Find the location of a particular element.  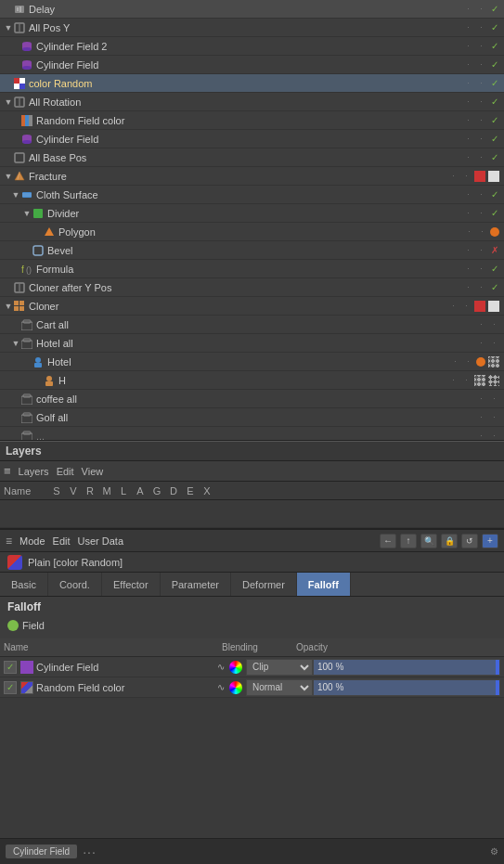

hamburger-icon: ≡ is located at coordinates (7, 471).